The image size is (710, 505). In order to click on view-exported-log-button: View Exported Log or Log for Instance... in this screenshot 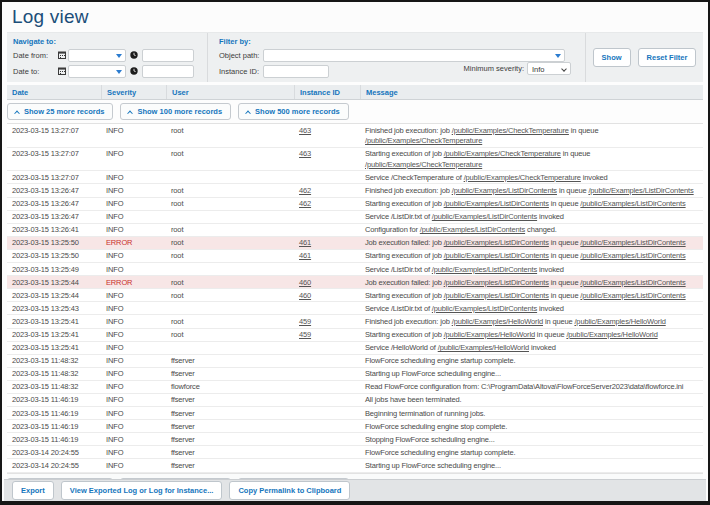, I will do `click(142, 490)`.